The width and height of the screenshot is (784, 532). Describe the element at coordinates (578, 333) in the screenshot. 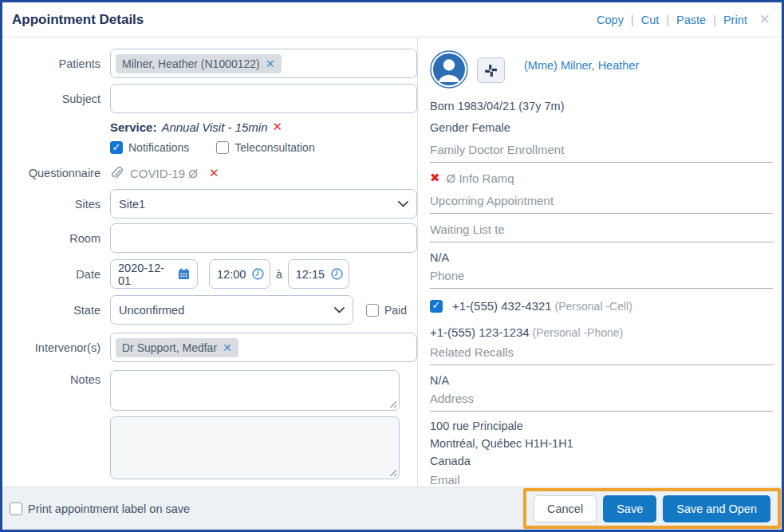

I see `phone-type: (Personal -Phone)` at that location.